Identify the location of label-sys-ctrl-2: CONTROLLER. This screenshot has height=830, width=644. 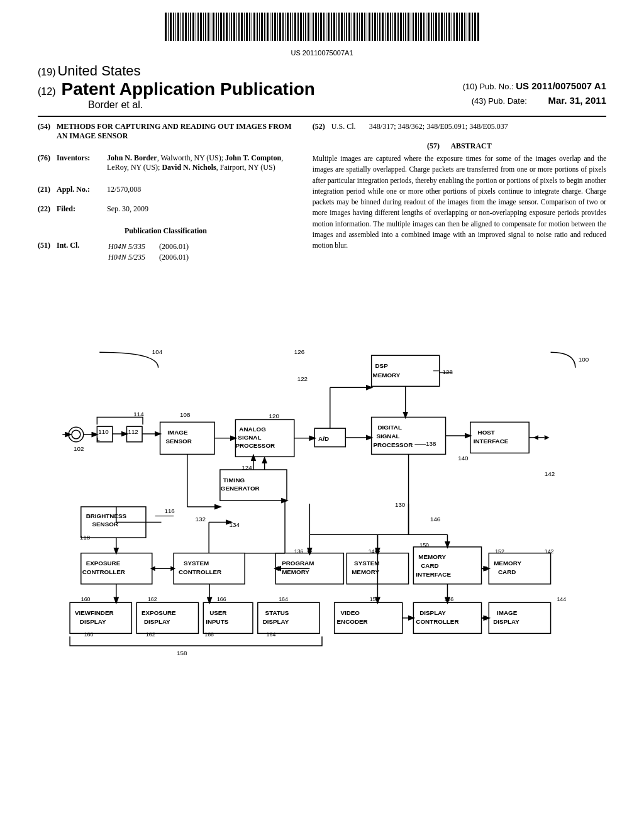
(200, 572).